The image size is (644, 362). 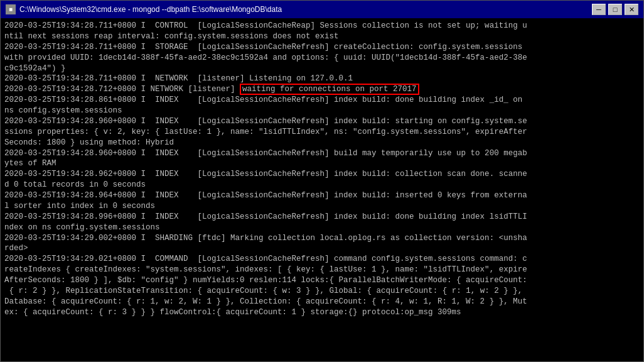 What do you see at coordinates (599, 9) in the screenshot?
I see `minimize-button: ─` at bounding box center [599, 9].